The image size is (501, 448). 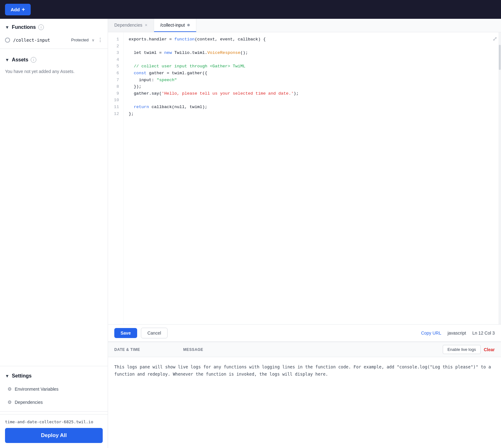 I want to click on tab-collect-input: /collect-input, so click(x=175, y=25).